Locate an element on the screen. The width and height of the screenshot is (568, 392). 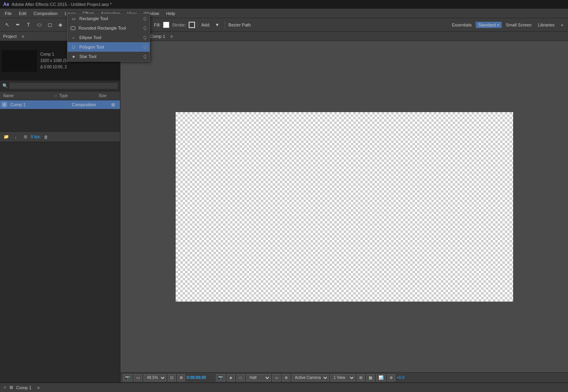
dropdown-item-rectangle: ▭ Rectangle Tool Q is located at coordinates (109, 19).